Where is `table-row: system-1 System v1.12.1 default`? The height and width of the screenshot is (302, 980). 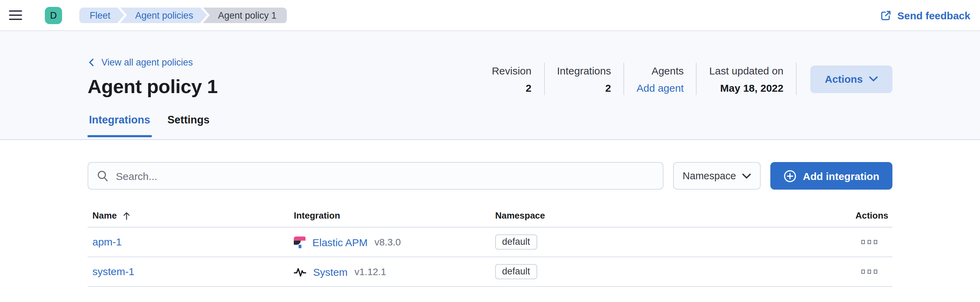 table-row: system-1 System v1.12.1 default is located at coordinates (490, 272).